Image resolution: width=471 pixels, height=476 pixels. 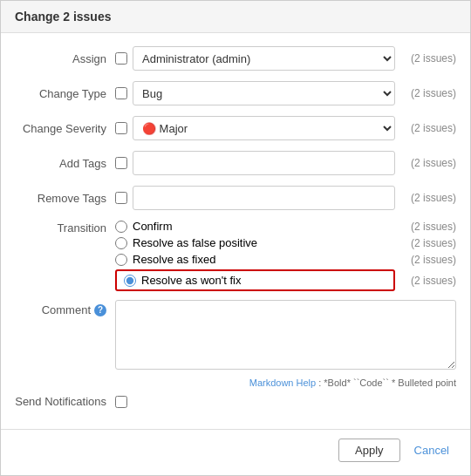 What do you see at coordinates (286, 281) in the screenshot?
I see `transition-wont-fix-row: Resolve as won't fix (2 issues)` at bounding box center [286, 281].